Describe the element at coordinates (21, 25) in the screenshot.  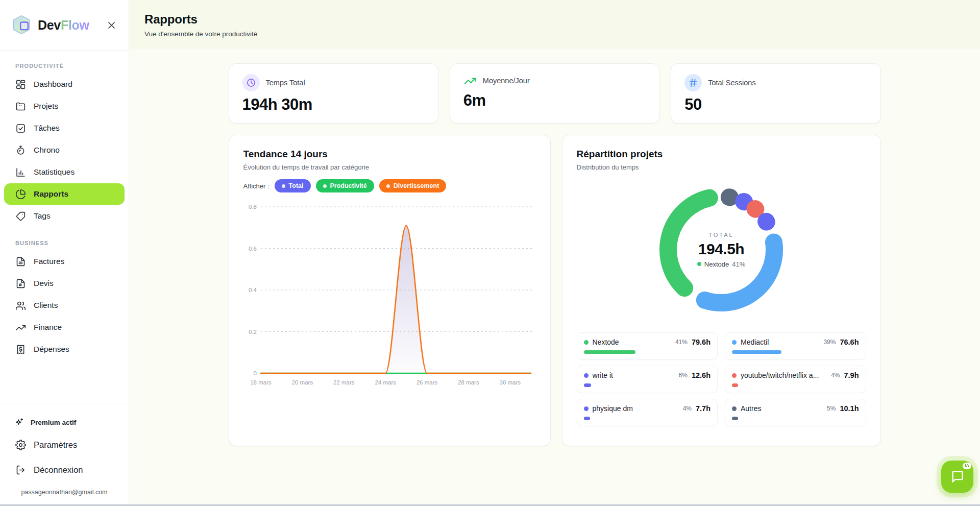
I see `app-logo-icon` at that location.